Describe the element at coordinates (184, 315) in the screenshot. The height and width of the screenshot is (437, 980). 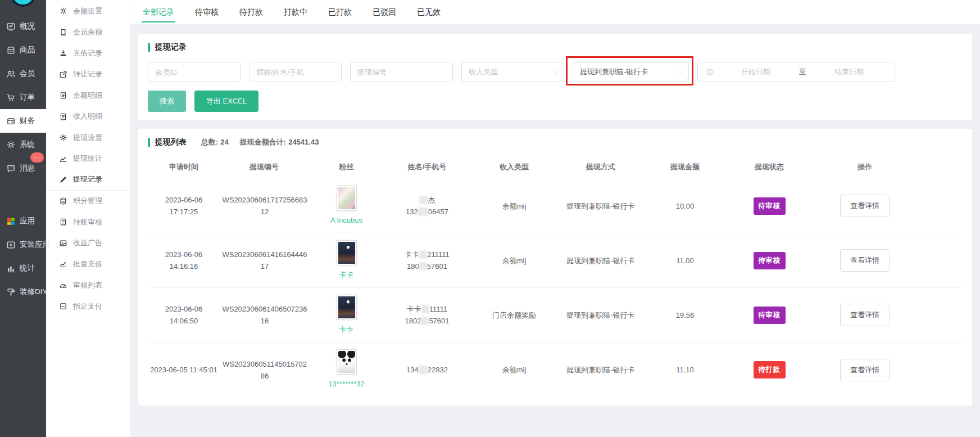
I see `apply-time: 2023-06-06 14:06:50` at that location.